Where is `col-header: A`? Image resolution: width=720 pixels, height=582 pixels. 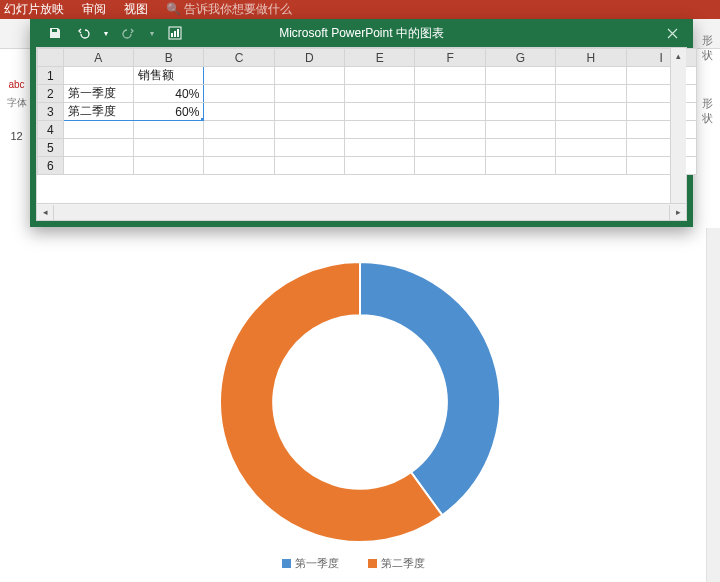 col-header: A is located at coordinates (98, 58).